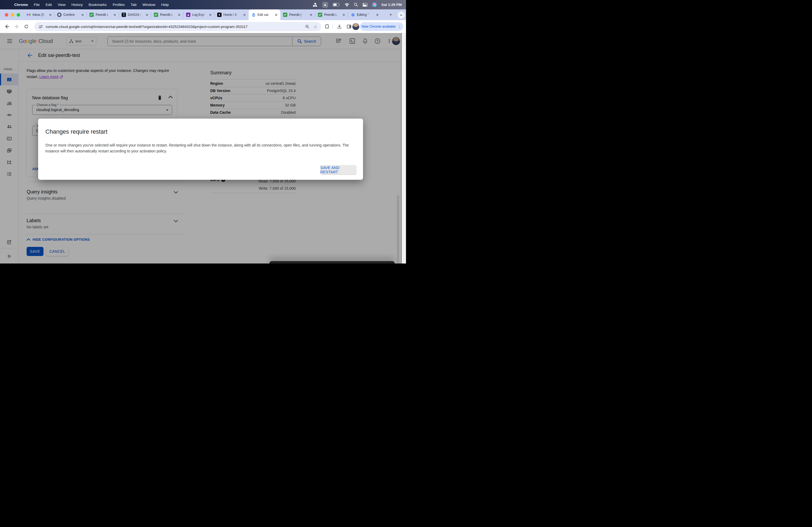  Describe the element at coordinates (332, 27) in the screenshot. I see `toolbar-divider` at that location.